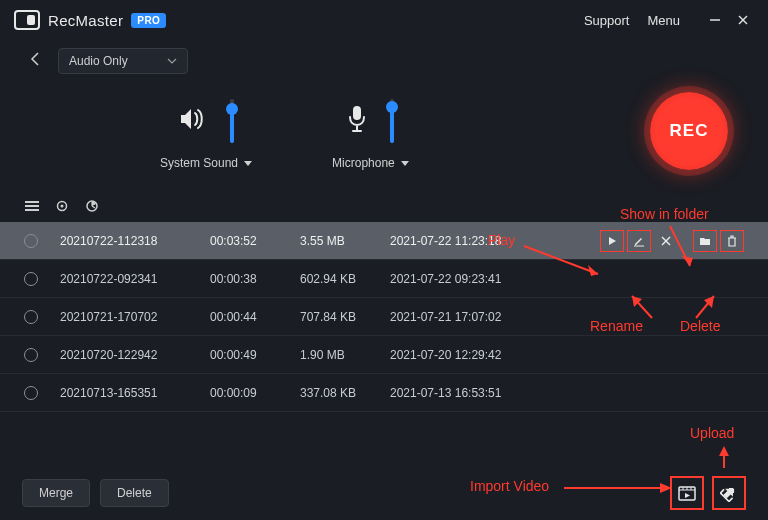 This screenshot has width=768, height=520. What do you see at coordinates (370, 133) in the screenshot?
I see `microphone-control: Microphone` at bounding box center [370, 133].